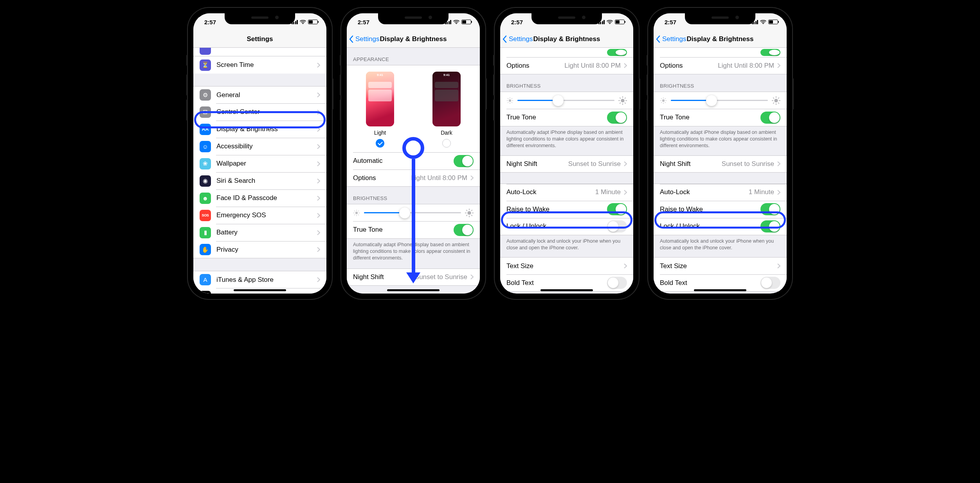  Describe the element at coordinates (260, 164) in the screenshot. I see `row-wallpaper: ❀ Wallpaper` at that location.